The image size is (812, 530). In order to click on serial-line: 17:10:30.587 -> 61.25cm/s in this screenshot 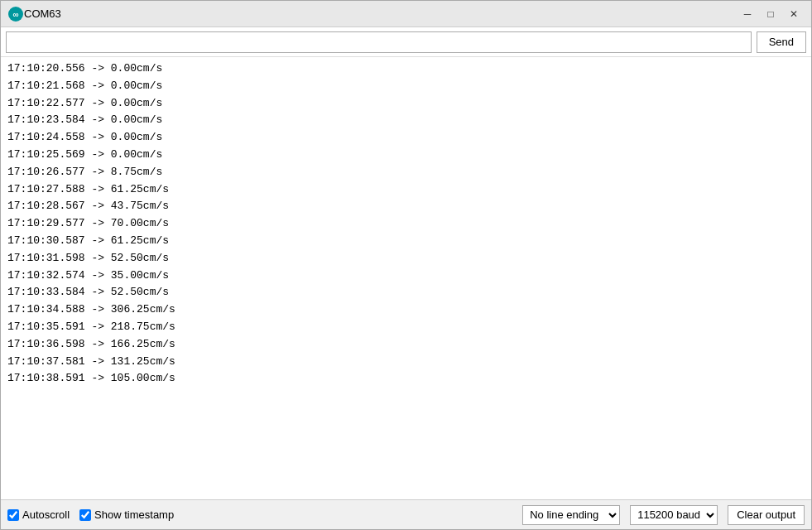, I will do `click(406, 242)`.